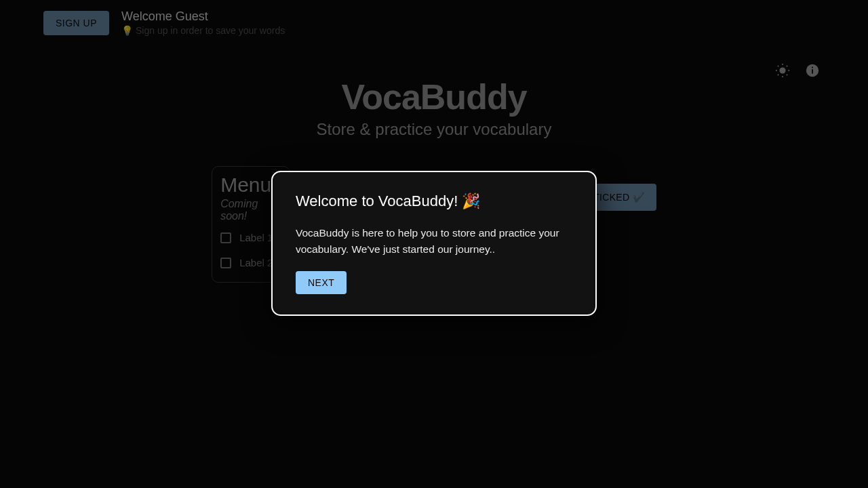 This screenshot has height=488, width=868. I want to click on modal-body: VocaBuddy is here to help you to store a…, so click(434, 241).